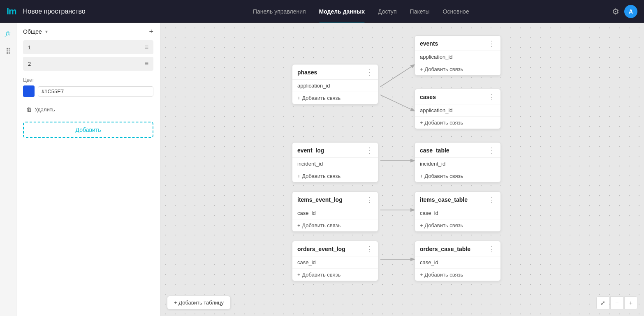 The width and height of the screenshot is (644, 316). What do you see at coordinates (458, 97) in the screenshot?
I see `table-header: cases ⋮` at bounding box center [458, 97].